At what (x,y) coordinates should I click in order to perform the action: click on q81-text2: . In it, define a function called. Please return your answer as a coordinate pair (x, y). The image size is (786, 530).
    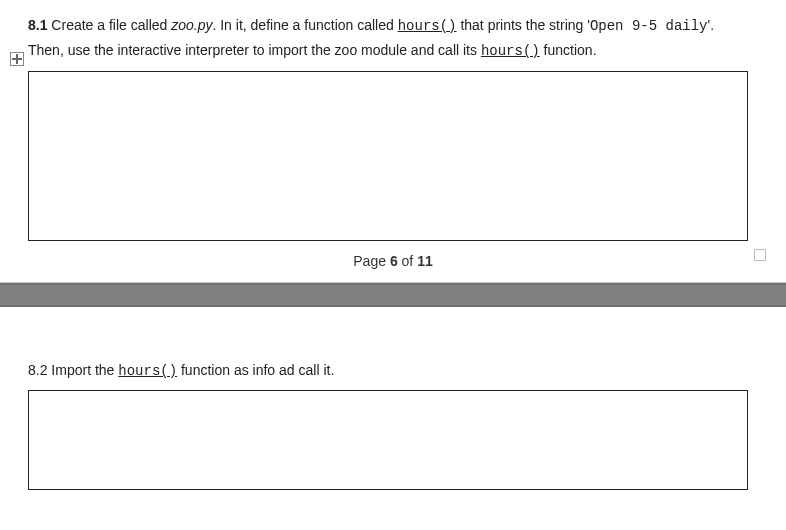
    Looking at the image, I should click on (304, 25).